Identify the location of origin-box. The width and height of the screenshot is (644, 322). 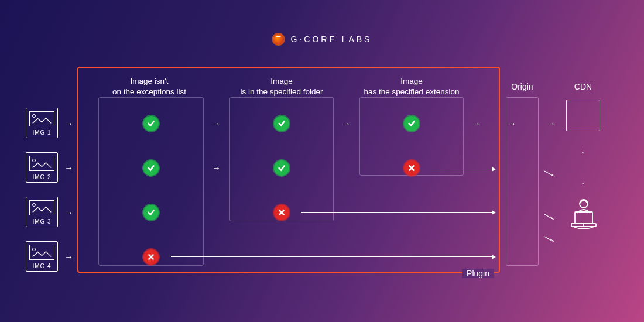
(522, 181).